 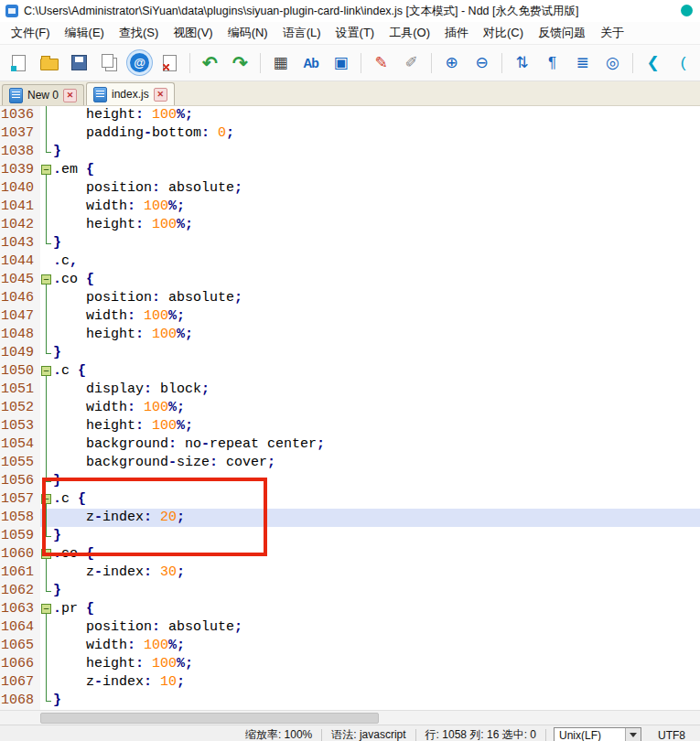 I want to click on encoding-convert-icon: Ab, so click(x=311, y=62).